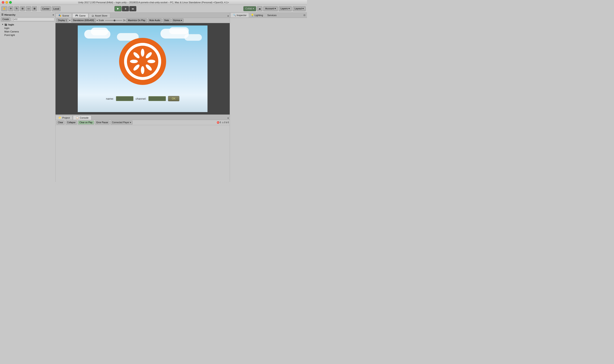  I want to click on game-tab: 🎮 Game, so click(80, 15).